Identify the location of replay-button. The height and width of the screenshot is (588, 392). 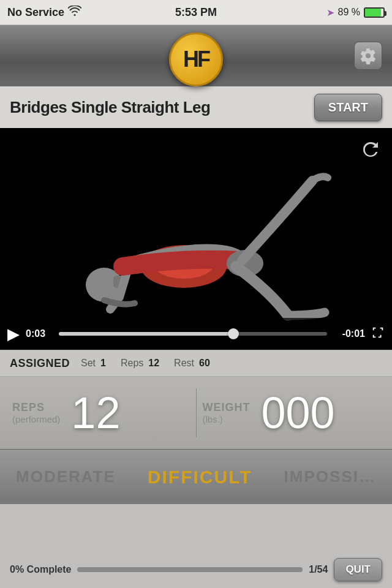
(371, 152).